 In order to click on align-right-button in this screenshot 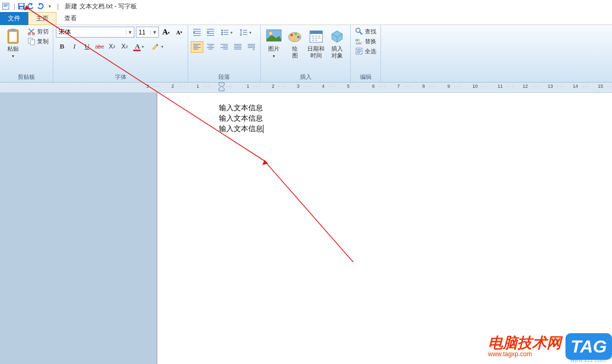, I will do `click(224, 47)`.